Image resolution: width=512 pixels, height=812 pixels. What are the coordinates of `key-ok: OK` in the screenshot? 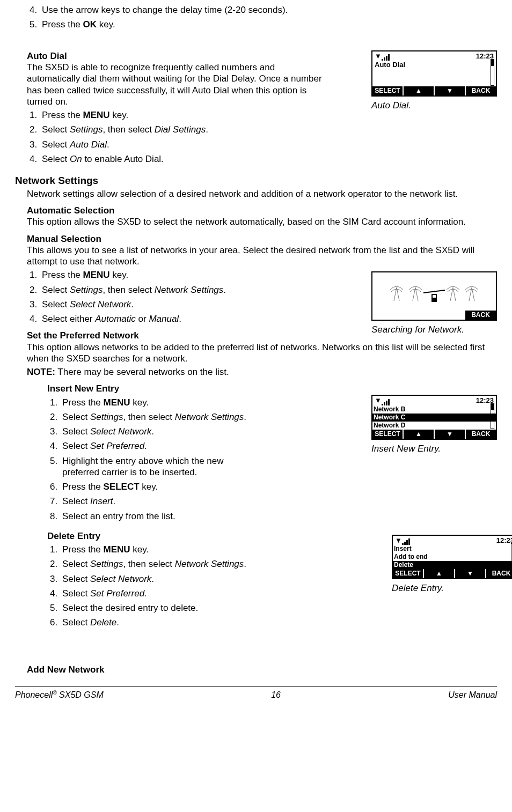 It's located at (90, 25).